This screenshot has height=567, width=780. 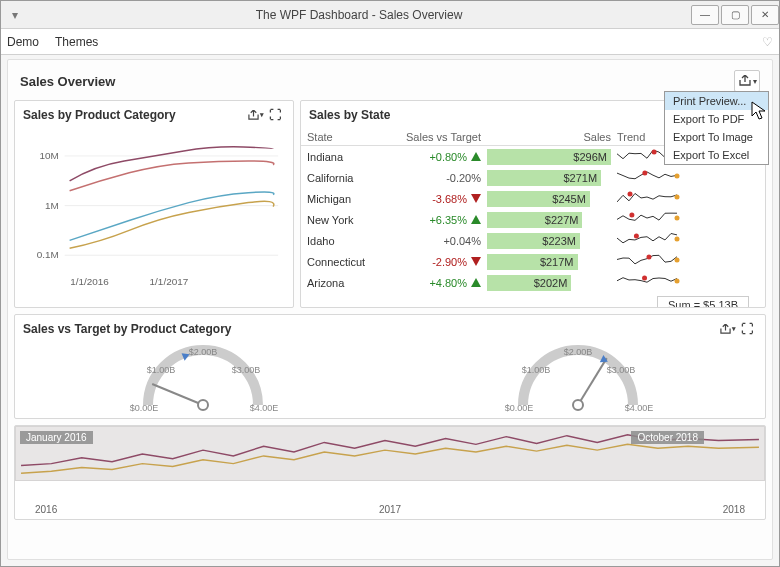 I want to click on panel1-export-button: ▾, so click(x=255, y=115).